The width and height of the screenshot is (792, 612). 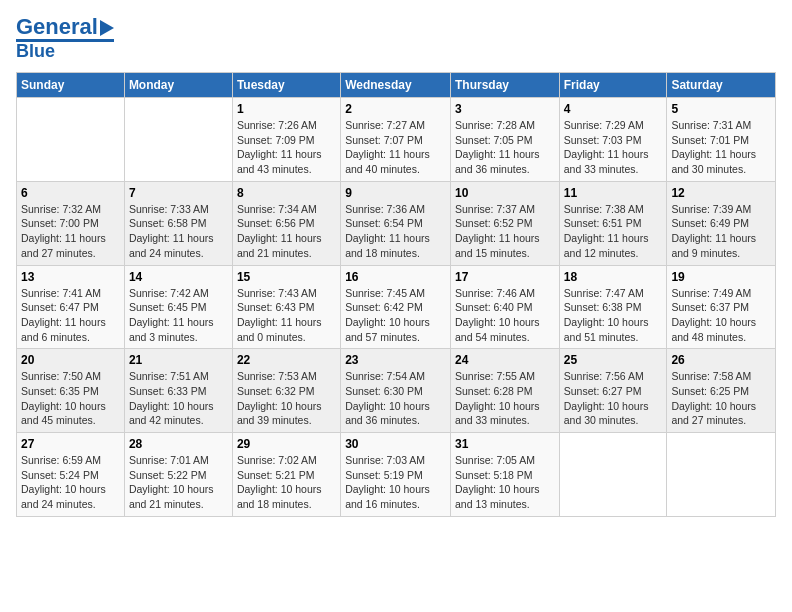 What do you see at coordinates (280, 398) in the screenshot?
I see `day-info: Sunrise: 7:53 AM Sunset: 6:32 PM Dayligh…` at bounding box center [280, 398].